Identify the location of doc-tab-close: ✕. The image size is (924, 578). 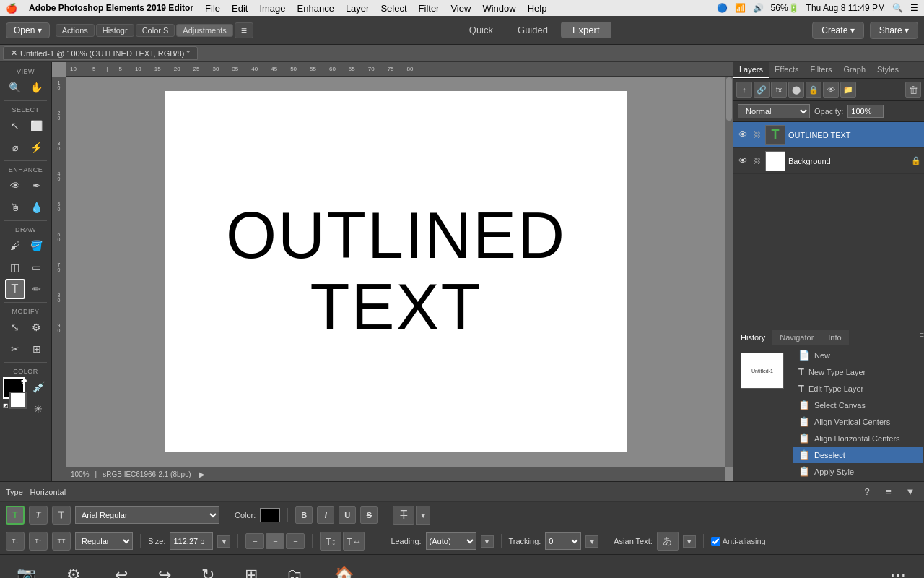
(14, 53).